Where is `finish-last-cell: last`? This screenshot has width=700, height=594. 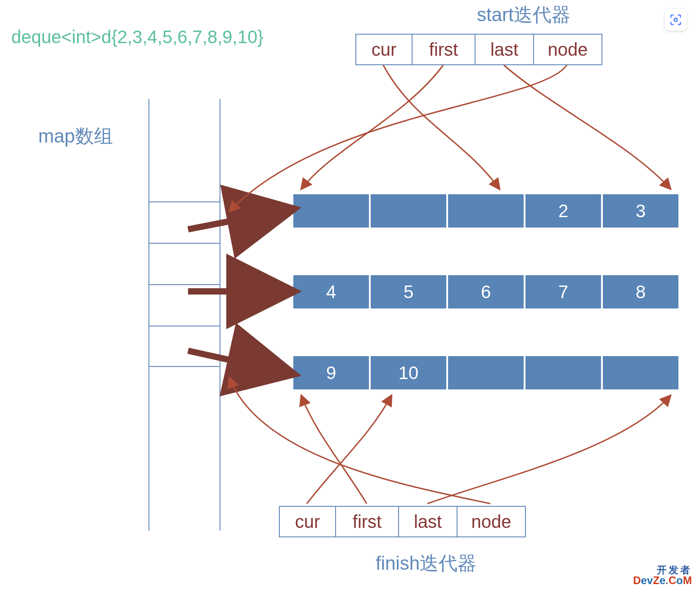
finish-last-cell: last is located at coordinates (428, 522).